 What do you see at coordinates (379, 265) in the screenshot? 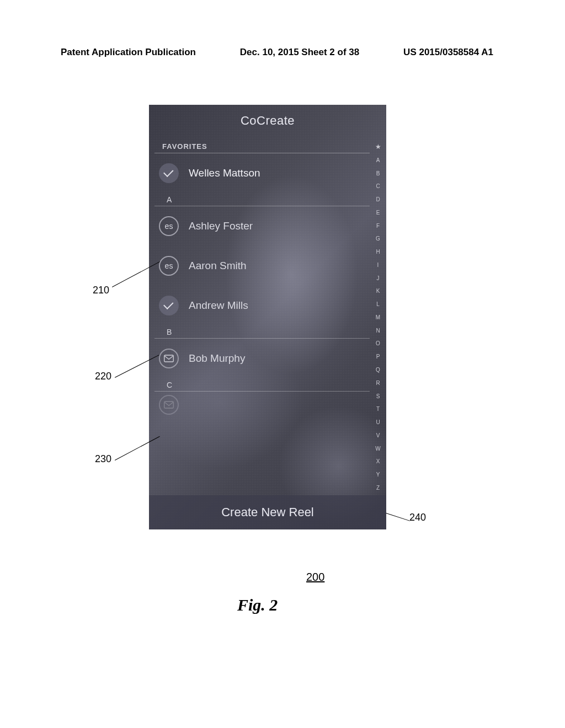
I see `index-letter: I` at bounding box center [379, 265].